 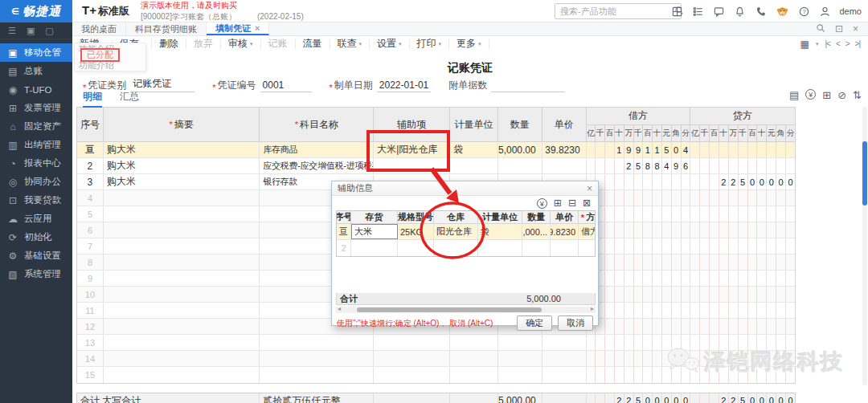 I want to click on toolbar-button: 打印▾, so click(x=430, y=44).